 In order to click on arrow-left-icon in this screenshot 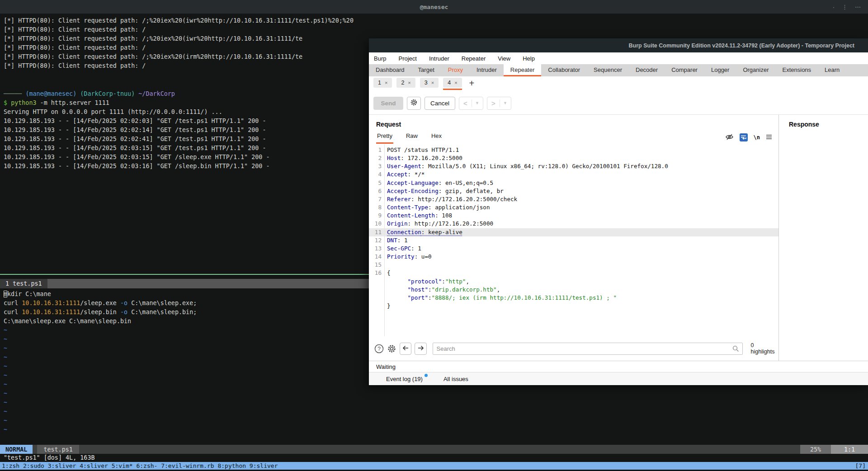, I will do `click(406, 349)`.